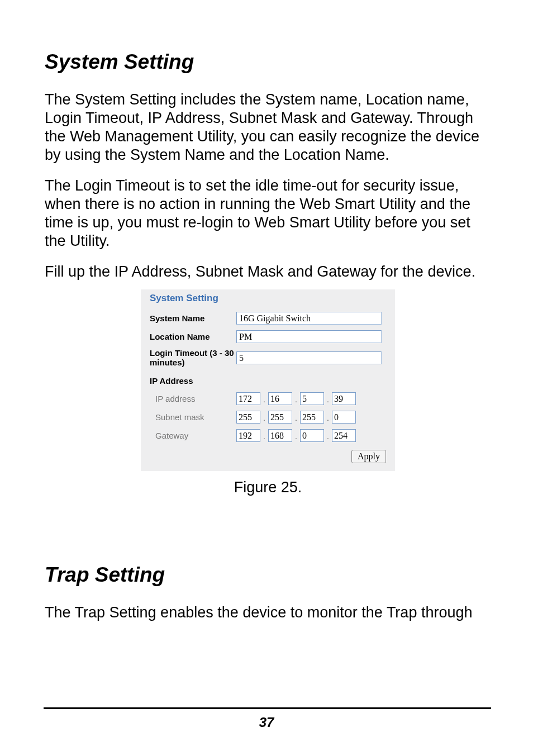 This screenshot has width=533, height=756. What do you see at coordinates (268, 575) in the screenshot?
I see `trap-setting-heading: Trap Setting` at bounding box center [268, 575].